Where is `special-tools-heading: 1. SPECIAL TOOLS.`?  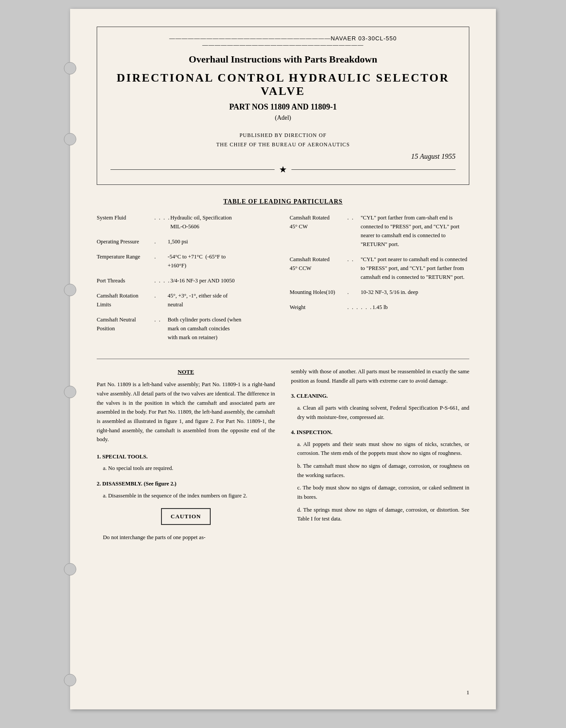
special-tools-heading: 1. SPECIAL TOOLS. is located at coordinates (186, 457).